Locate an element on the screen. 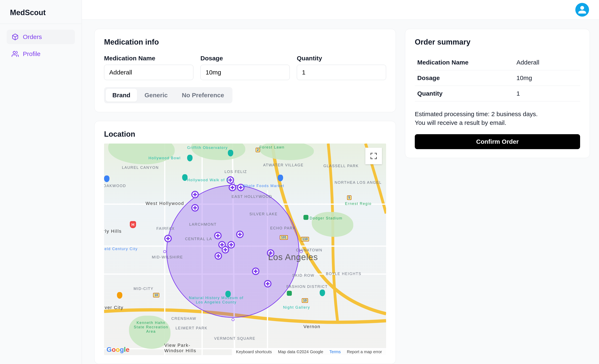 This screenshot has width=599, height=364. pref-generic-button: Generic is located at coordinates (156, 95).